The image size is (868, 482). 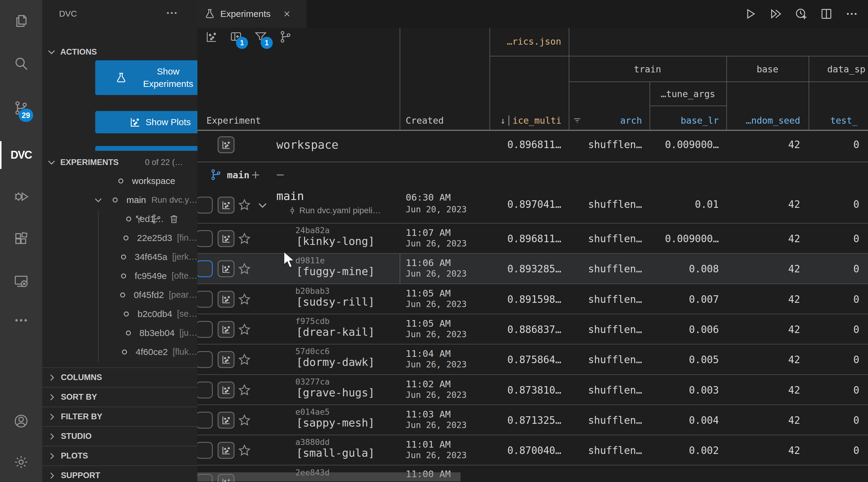 I want to click on dvc-view-icon: DVC, so click(x=21, y=155).